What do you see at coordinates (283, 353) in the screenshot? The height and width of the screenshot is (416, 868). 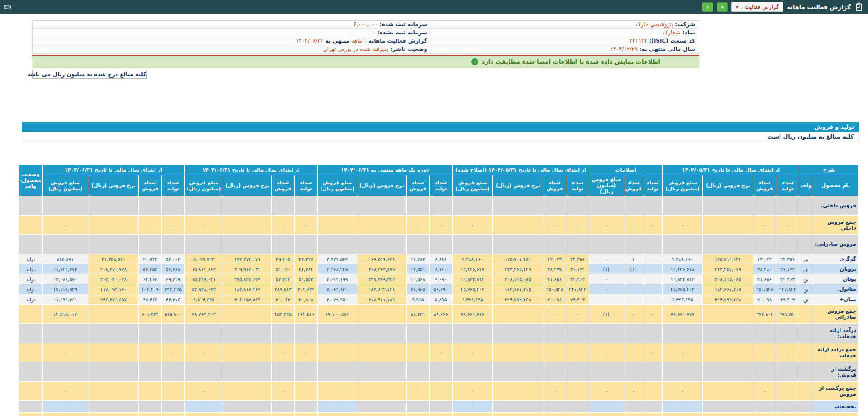 I see `cell-service-revenue-total-g4-1: ۰` at bounding box center [283, 353].